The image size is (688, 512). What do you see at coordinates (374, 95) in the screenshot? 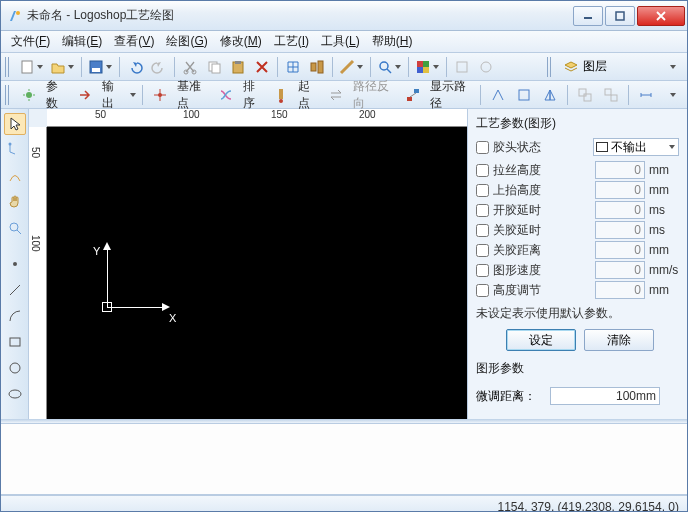
I see `reverse-label: 路径反向` at bounding box center [374, 95].